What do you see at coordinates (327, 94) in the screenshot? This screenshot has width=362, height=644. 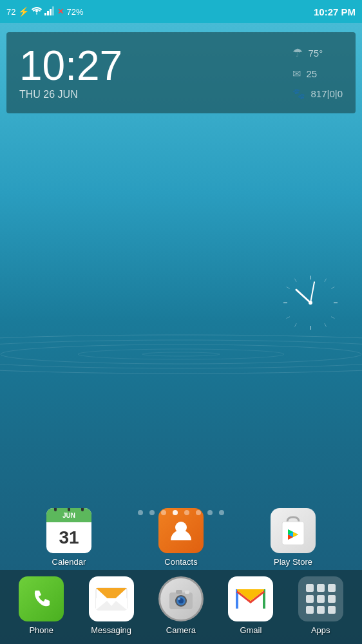 I see `steps-count: 817|0|0` at bounding box center [327, 94].